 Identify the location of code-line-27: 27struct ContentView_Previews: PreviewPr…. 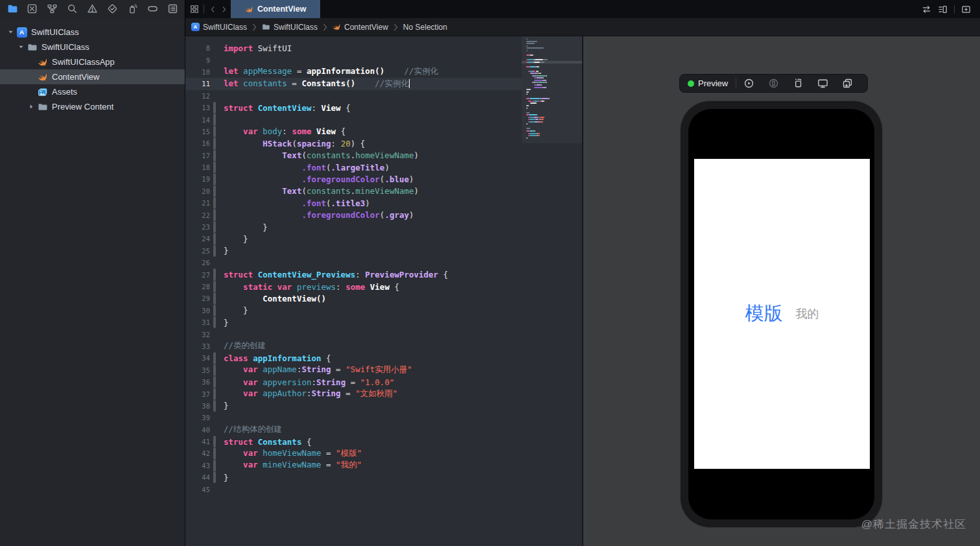
(354, 274).